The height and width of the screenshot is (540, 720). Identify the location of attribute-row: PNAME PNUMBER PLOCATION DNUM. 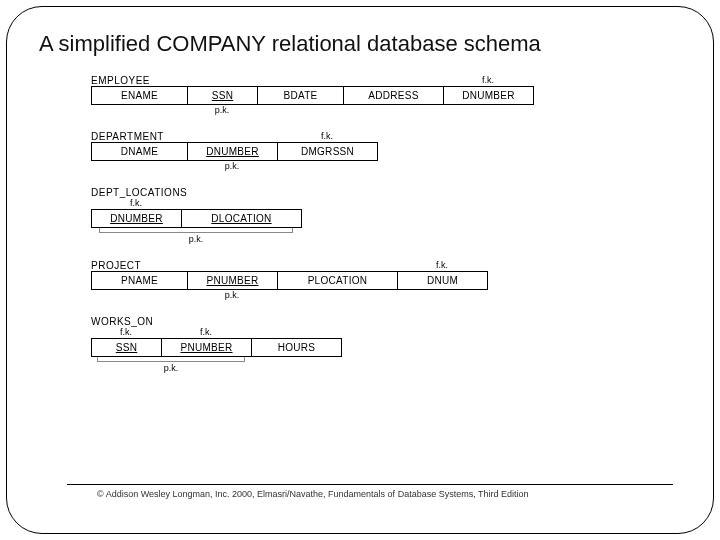
(378, 280).